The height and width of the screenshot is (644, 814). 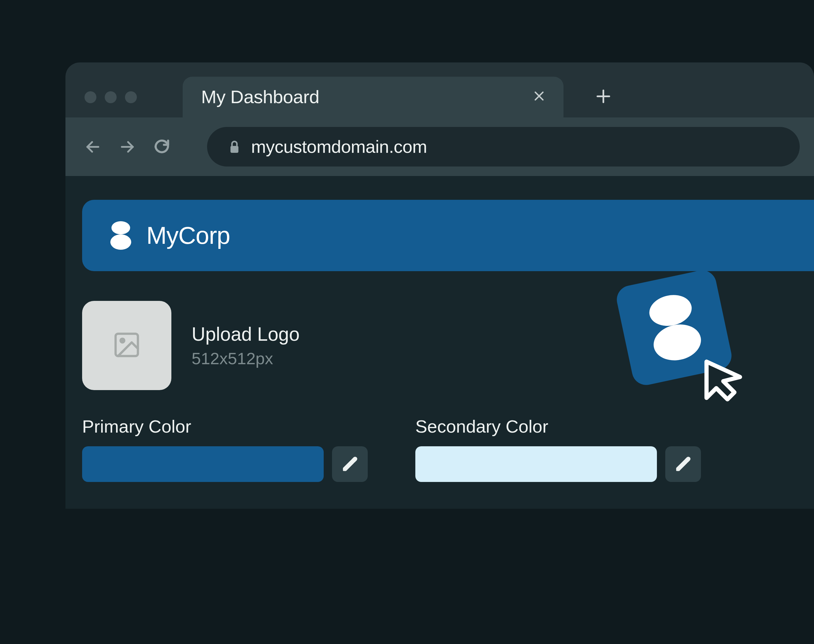 I want to click on upload-logo-dropzone, so click(x=127, y=345).